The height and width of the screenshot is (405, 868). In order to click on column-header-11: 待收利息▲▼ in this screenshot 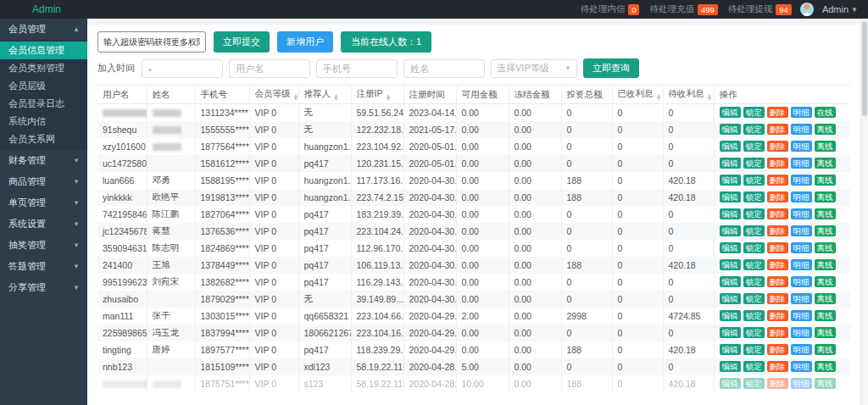, I will do `click(688, 95)`.